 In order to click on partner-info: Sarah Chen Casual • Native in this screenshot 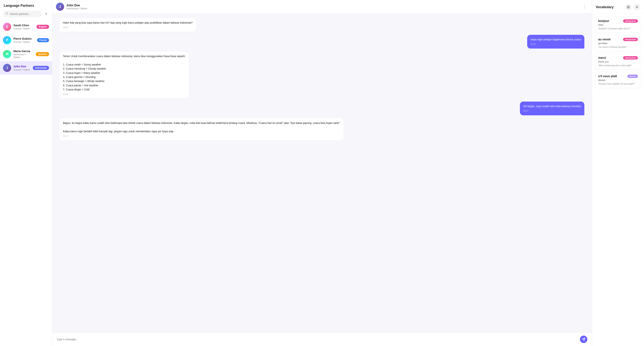, I will do `click(24, 27)`.